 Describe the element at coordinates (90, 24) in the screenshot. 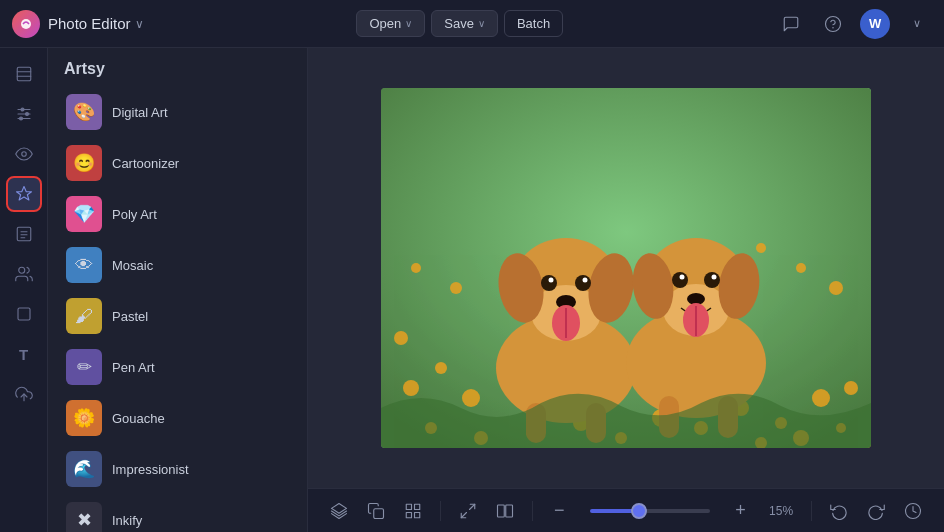

I see `app-name: Photo Editor` at that location.